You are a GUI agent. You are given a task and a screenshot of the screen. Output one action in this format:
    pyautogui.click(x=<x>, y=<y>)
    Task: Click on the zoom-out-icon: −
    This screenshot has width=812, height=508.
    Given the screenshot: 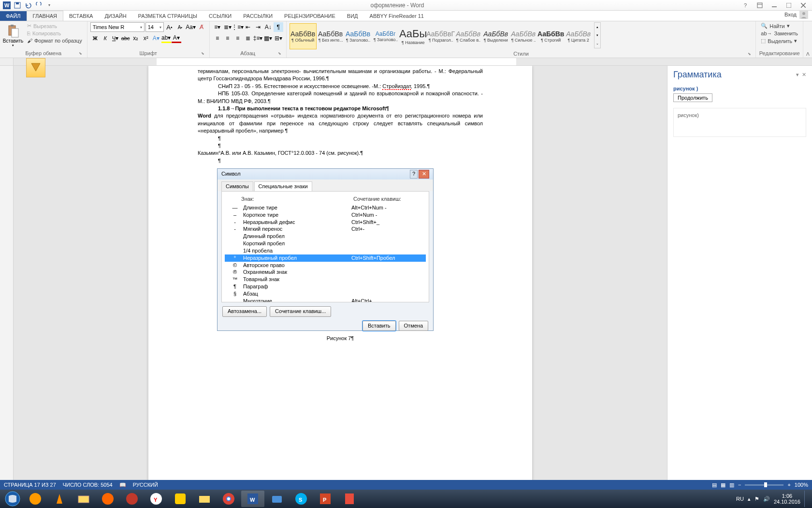 What is the action you would take?
    pyautogui.click(x=740, y=485)
    